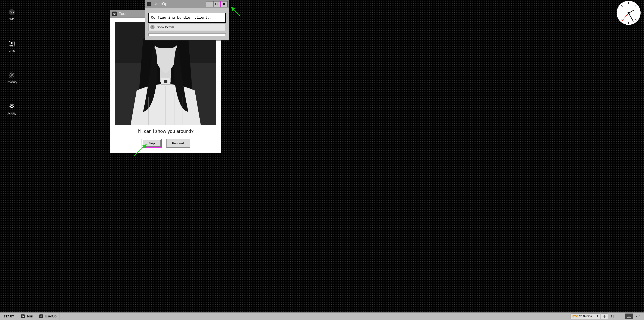  Describe the element at coordinates (152, 27) in the screenshot. I see `details-count-badge: 0` at that location.